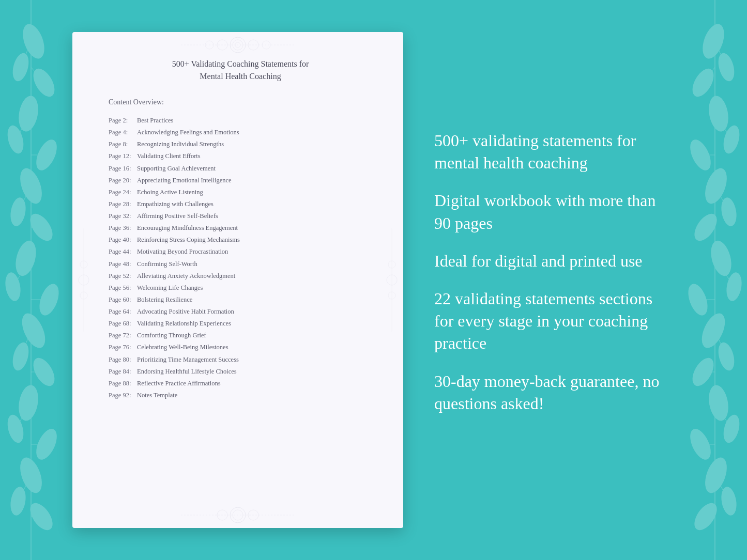  I want to click on toc-title: Encouraging Mindfulness Engagement, so click(187, 228).